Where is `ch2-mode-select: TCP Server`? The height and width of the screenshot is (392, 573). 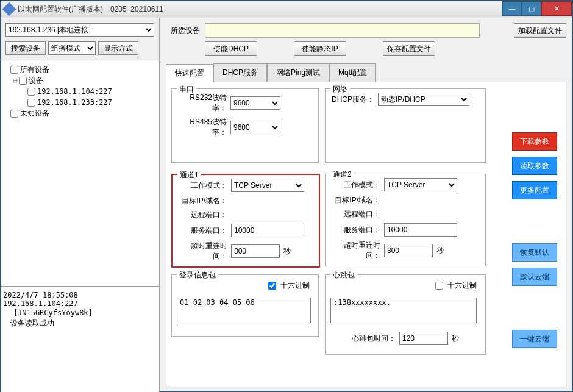
ch2-mode-select: TCP Server is located at coordinates (421, 185).